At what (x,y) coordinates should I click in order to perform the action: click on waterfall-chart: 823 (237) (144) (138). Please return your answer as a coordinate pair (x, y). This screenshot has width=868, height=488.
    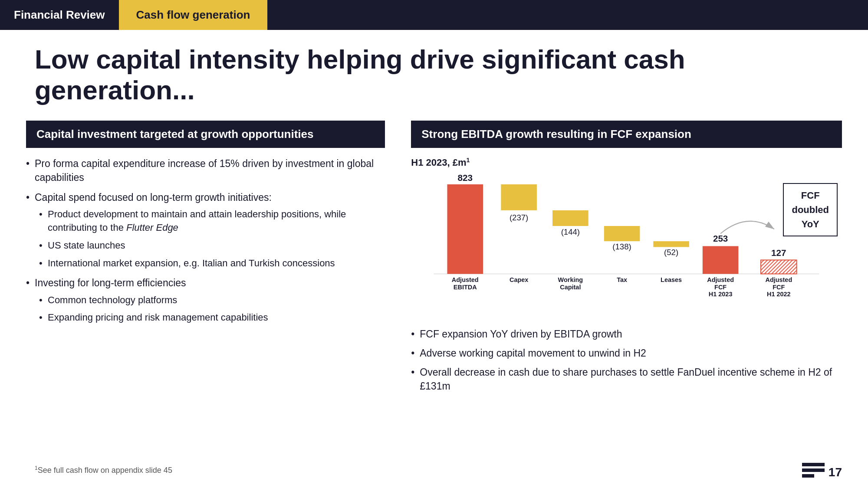
    Looking at the image, I should click on (627, 240).